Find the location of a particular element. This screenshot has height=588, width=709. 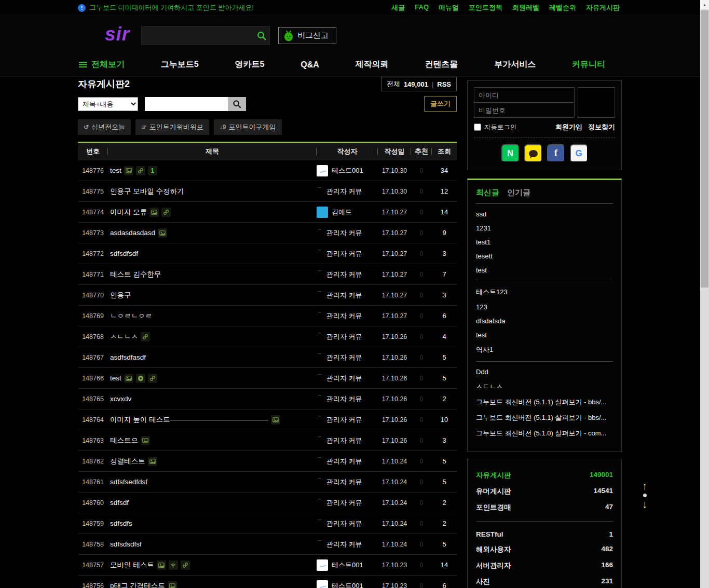

post-title-link: p태그 간격테스트 is located at coordinates (138, 584).